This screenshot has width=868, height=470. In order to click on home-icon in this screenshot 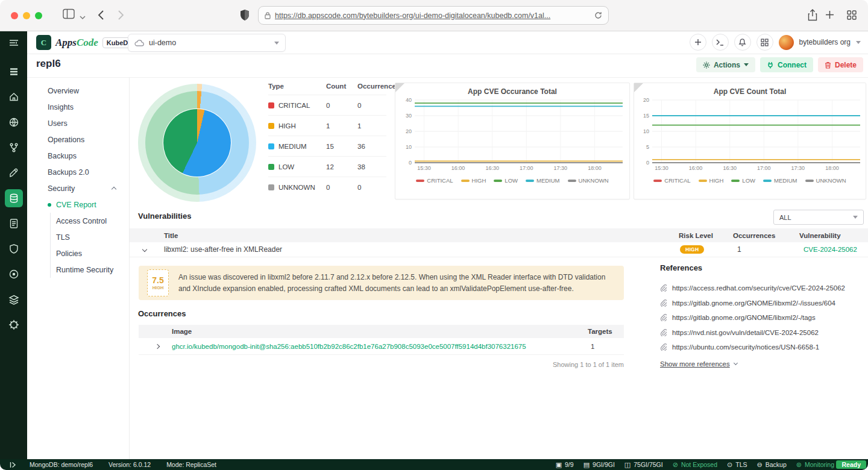, I will do `click(14, 97)`.